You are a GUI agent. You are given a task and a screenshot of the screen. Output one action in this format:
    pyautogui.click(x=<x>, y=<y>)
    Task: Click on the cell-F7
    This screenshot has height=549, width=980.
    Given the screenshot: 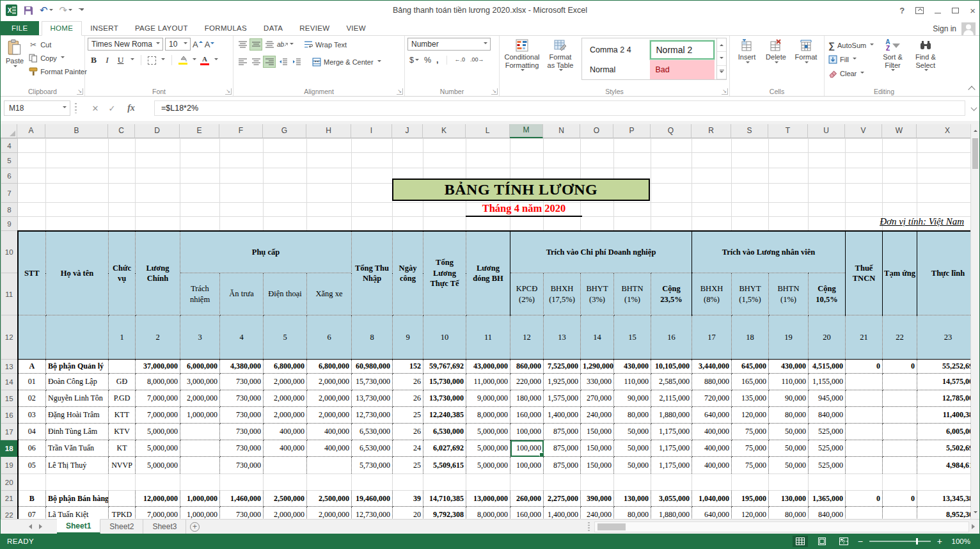 What is the action you would take?
    pyautogui.click(x=242, y=193)
    